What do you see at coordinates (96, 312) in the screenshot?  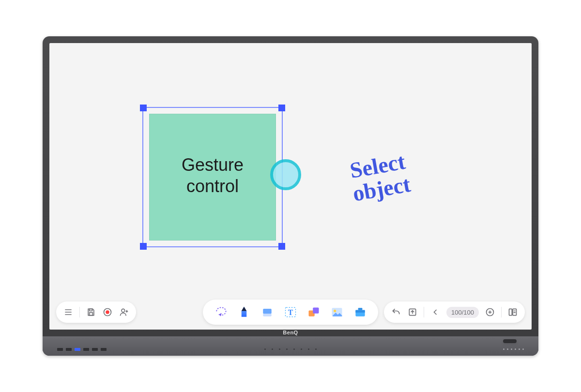 I see `system-toolbar` at bounding box center [96, 312].